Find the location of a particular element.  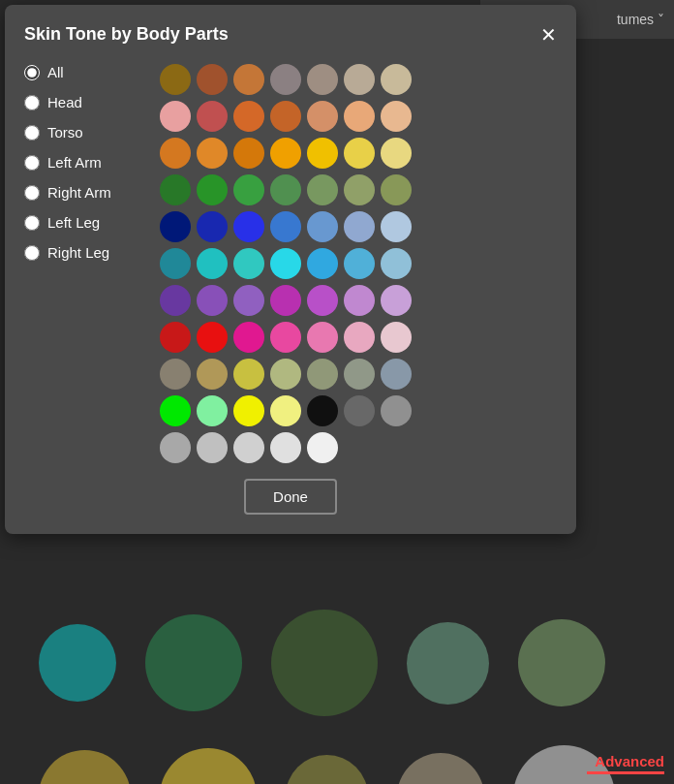

radio-right-leg is located at coordinates (32, 253).